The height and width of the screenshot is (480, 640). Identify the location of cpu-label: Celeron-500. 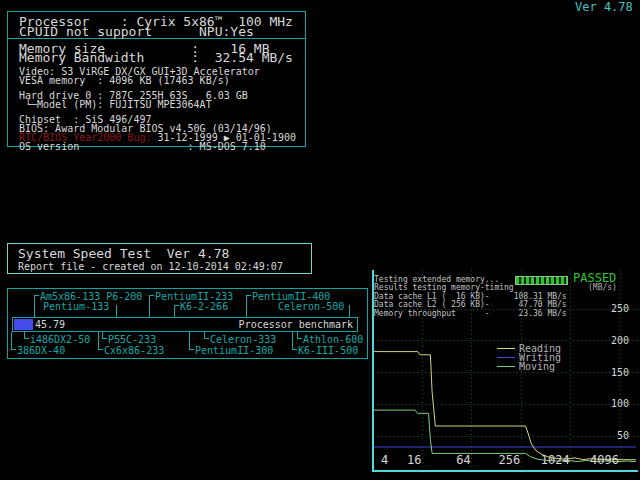
(311, 306).